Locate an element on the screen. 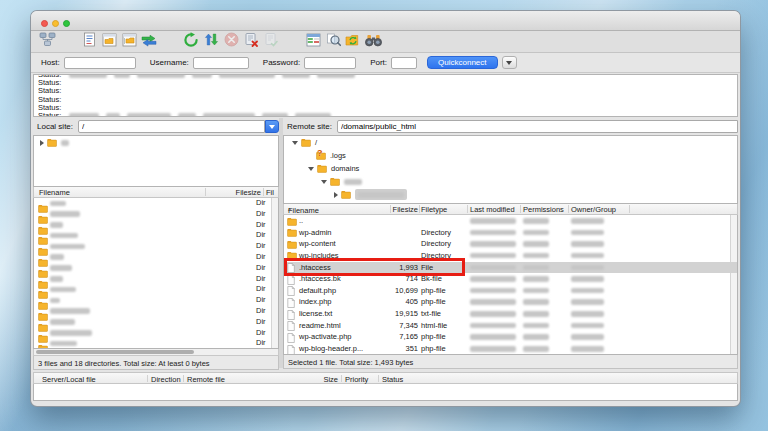 This screenshot has height=431, width=768. filesize-cell: 19,915 is located at coordinates (386, 314).